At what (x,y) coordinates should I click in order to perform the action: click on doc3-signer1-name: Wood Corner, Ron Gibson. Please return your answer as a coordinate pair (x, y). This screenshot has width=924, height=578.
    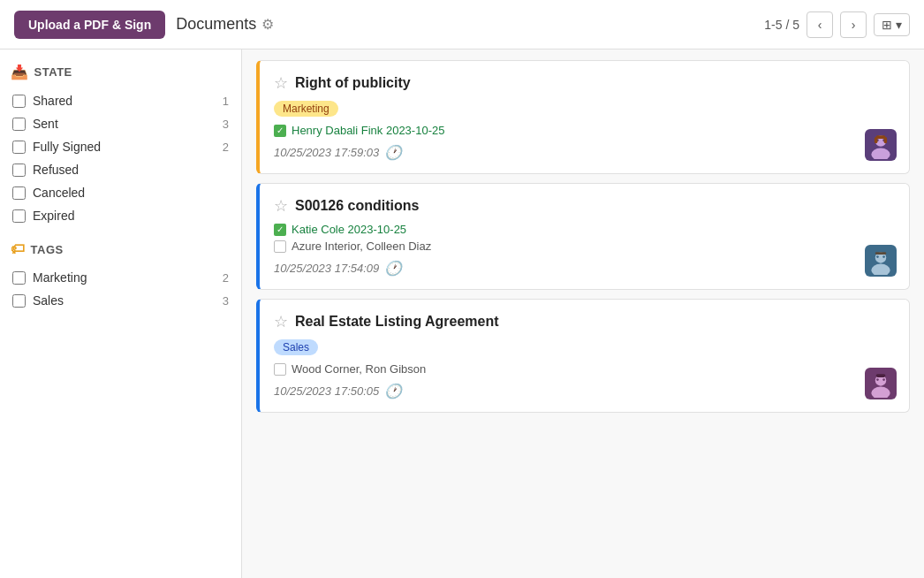
    Looking at the image, I should click on (359, 369).